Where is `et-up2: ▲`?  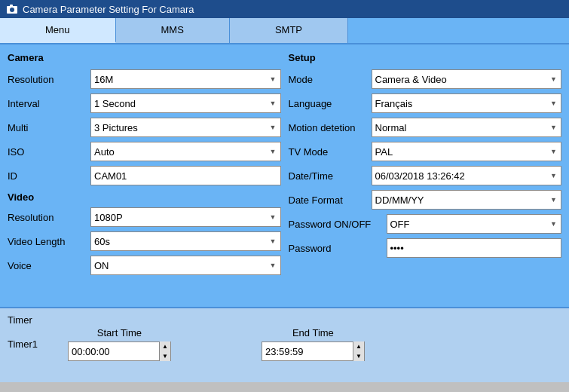 et-up2: ▲ is located at coordinates (359, 347).